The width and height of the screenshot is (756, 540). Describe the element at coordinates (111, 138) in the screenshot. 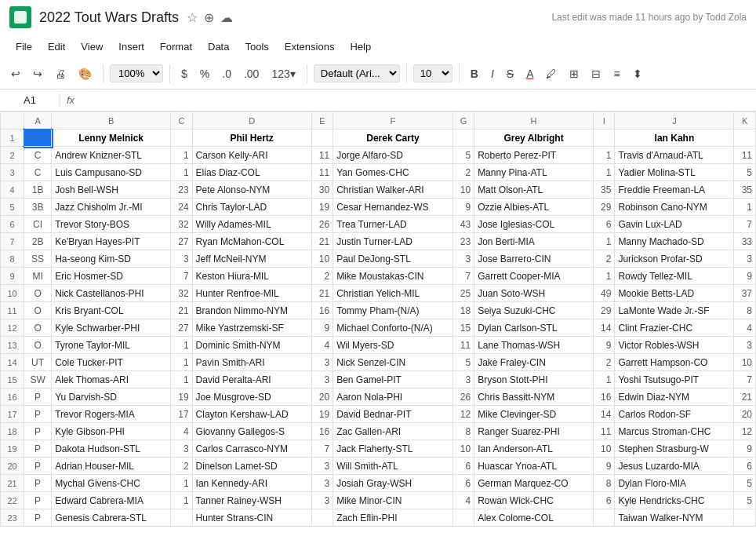

I see `cell: Lenny Melnick` at that location.